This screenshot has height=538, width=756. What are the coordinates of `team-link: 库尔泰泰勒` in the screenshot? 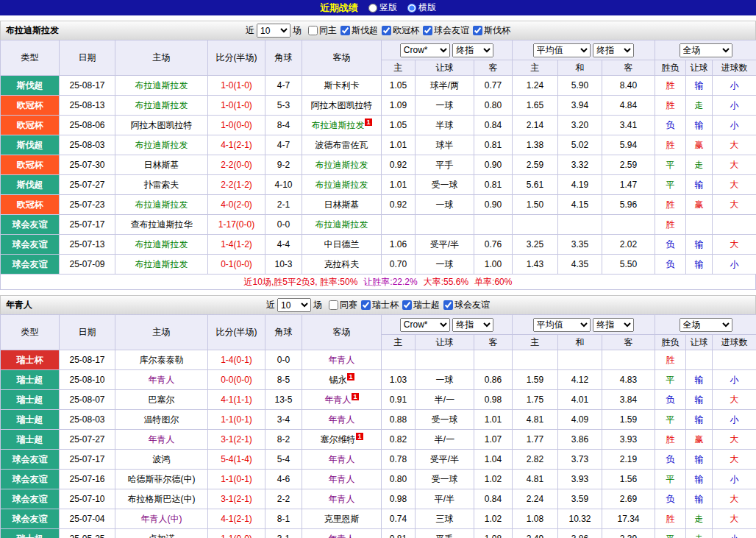 It's located at (162, 360).